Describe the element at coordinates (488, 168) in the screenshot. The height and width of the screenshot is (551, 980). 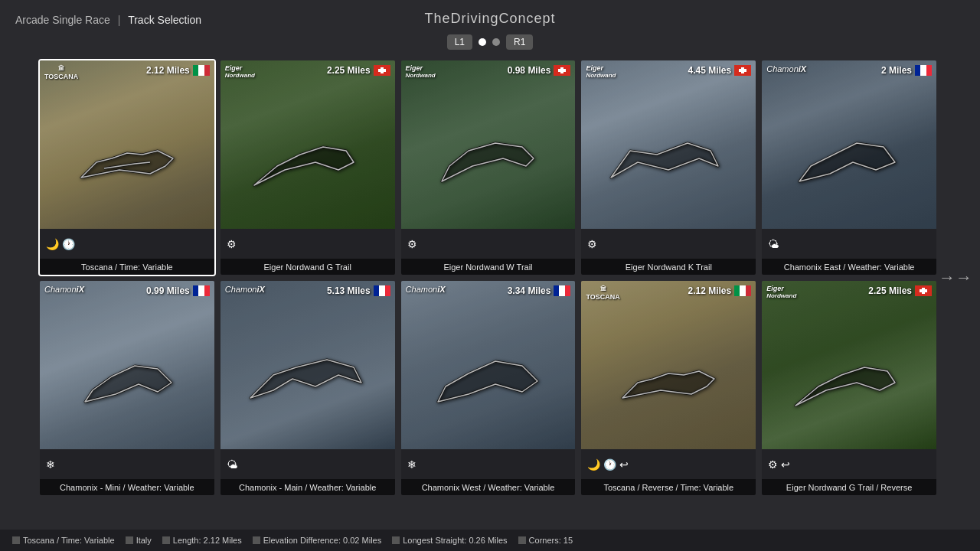
I see `track-card-eiger-nordwand-w: Eiger Nordwand 0.98 Miles ⚙` at that location.